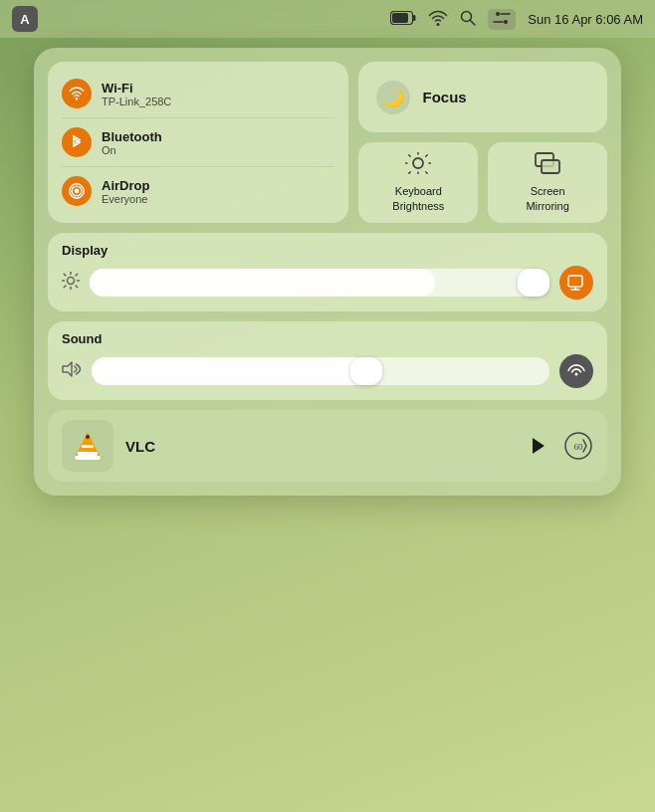  I want to click on wifi-network-name: TP-Link_258C, so click(136, 102).